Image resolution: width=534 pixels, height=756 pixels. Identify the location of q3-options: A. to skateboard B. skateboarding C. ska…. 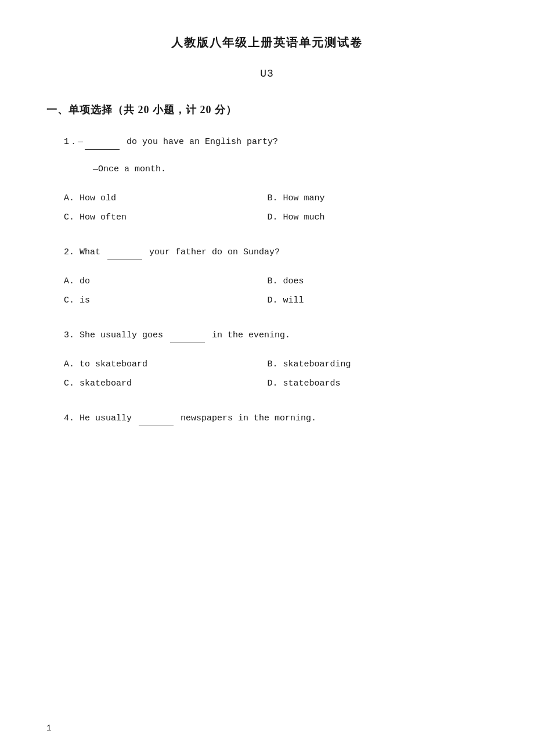
(276, 374).